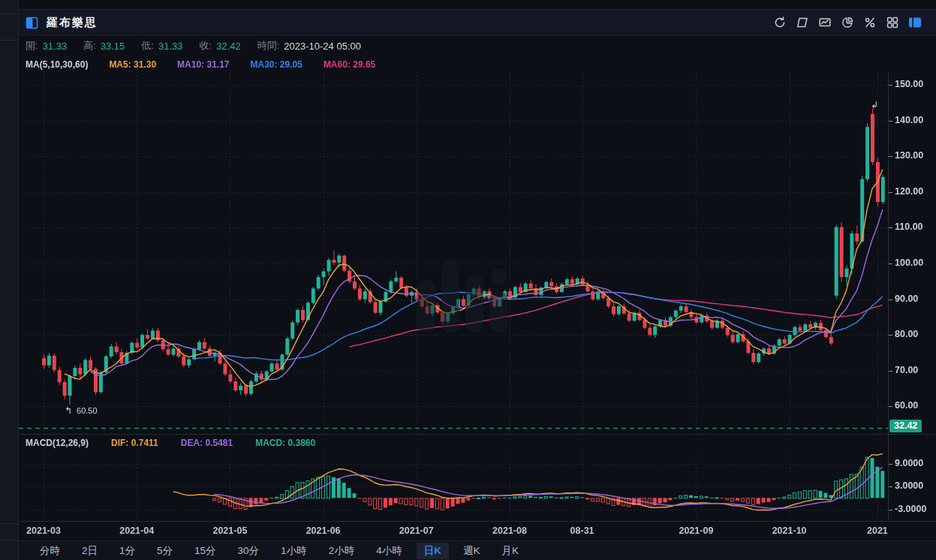 The width and height of the screenshot is (936, 560). Describe the element at coordinates (9, 280) in the screenshot. I see `left-panel-edge` at that location.